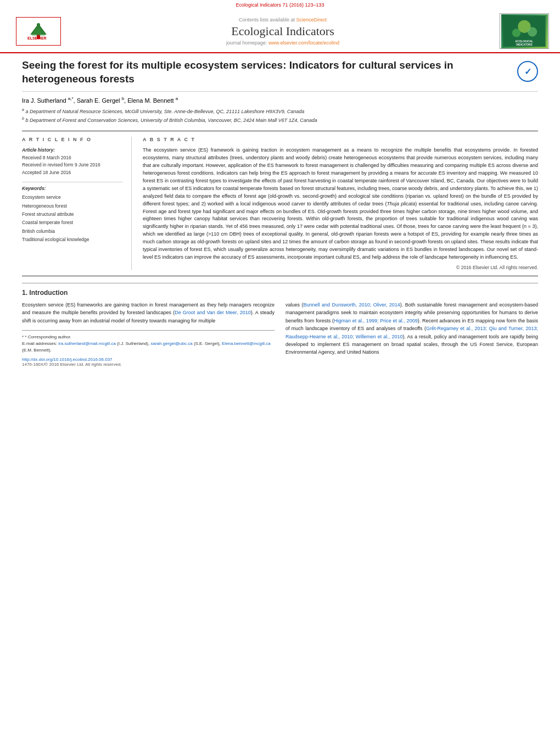  What do you see at coordinates (524, 42) in the screenshot?
I see `svg-text: ECOLOGICAL` at bounding box center [524, 42].